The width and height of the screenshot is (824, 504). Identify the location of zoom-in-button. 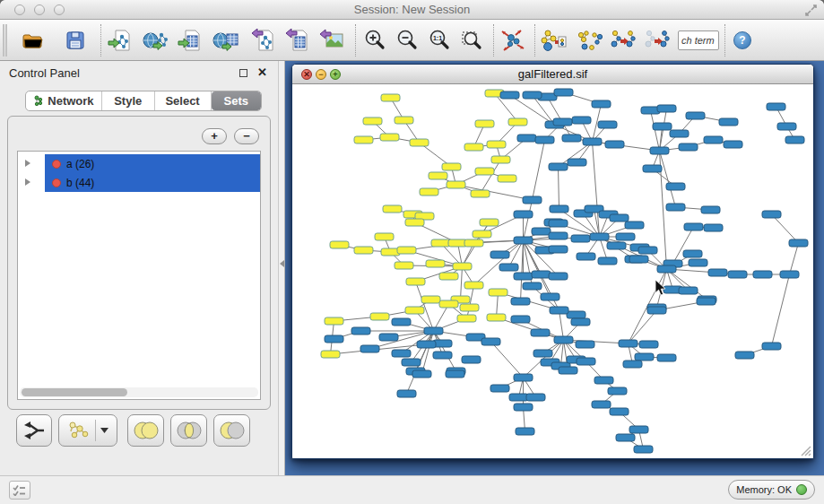
(375, 40).